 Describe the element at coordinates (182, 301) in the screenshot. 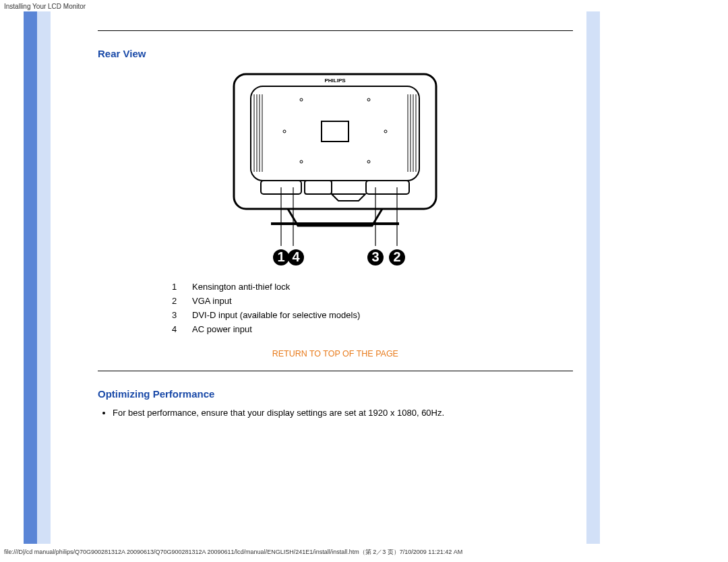

I see `legend-num: 2` at that location.